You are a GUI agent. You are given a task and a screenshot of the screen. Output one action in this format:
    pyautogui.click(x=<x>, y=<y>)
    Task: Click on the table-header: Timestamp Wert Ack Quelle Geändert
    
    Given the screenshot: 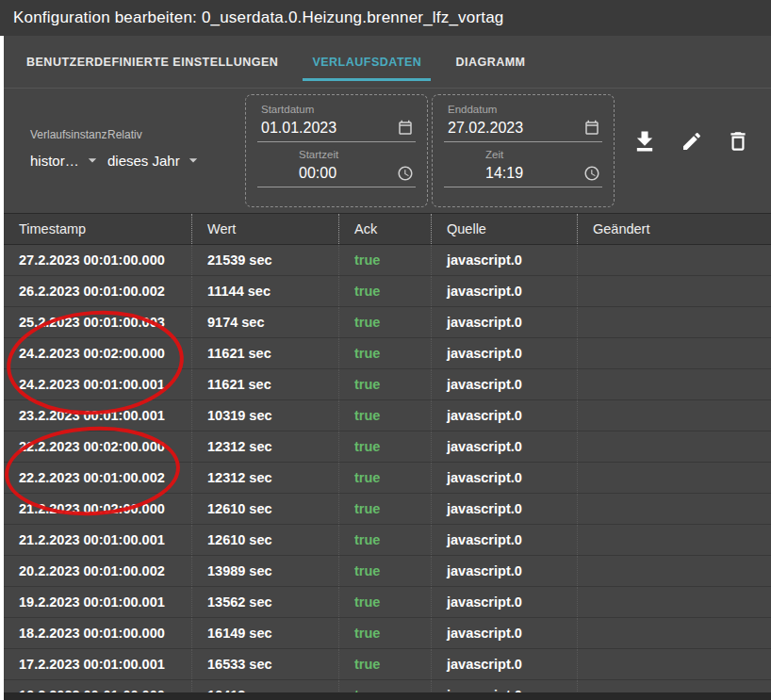 What is the action you would take?
    pyautogui.click(x=387, y=229)
    